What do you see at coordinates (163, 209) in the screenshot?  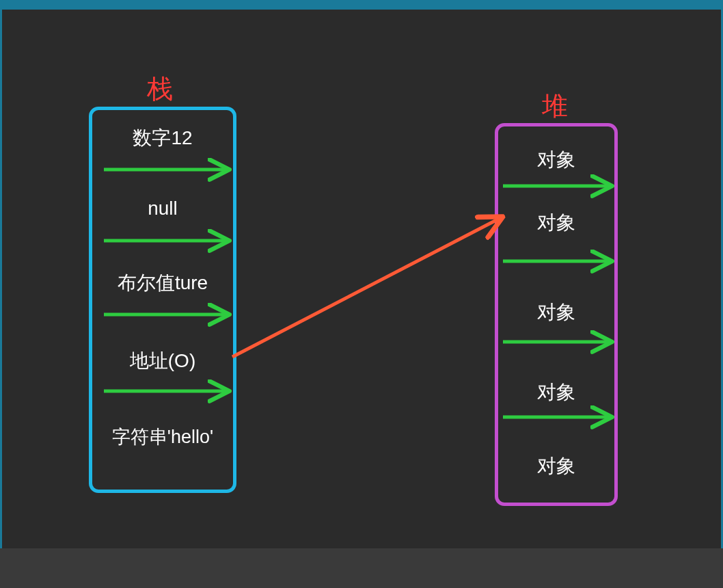 I see `stack-item: null` at bounding box center [163, 209].